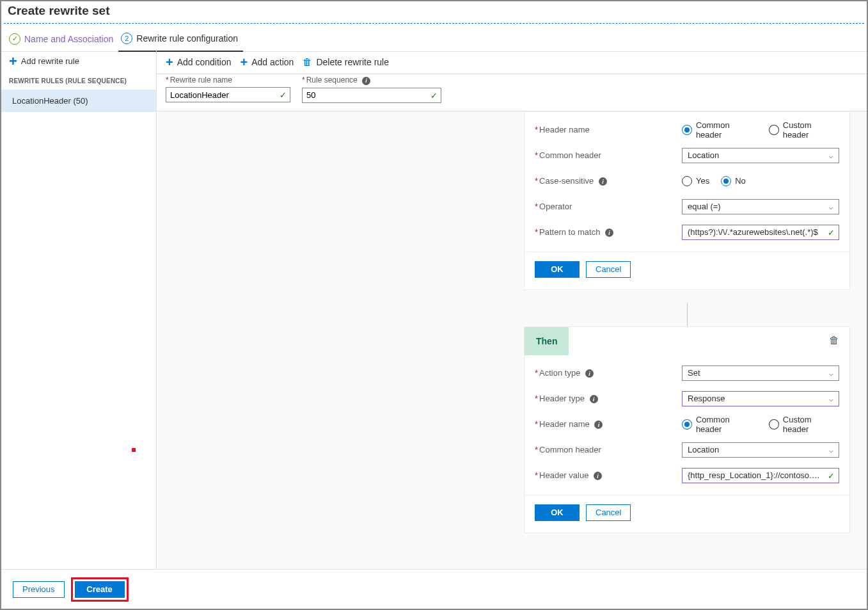 The height and width of the screenshot is (610, 868). What do you see at coordinates (608, 129) in the screenshot?
I see `header-name-label: *Header name` at bounding box center [608, 129].